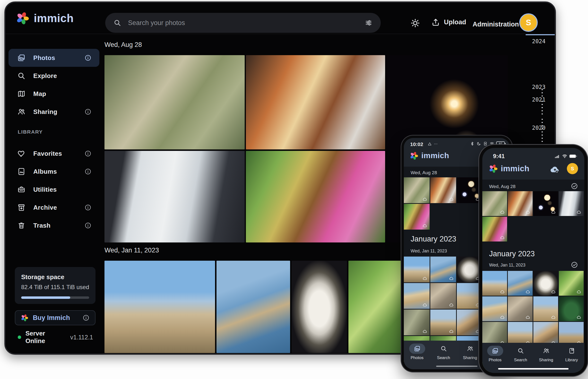 The width and height of the screenshot is (588, 379). Describe the element at coordinates (55, 318) in the screenshot. I see `buy-immich-button: Buy Immich` at that location.